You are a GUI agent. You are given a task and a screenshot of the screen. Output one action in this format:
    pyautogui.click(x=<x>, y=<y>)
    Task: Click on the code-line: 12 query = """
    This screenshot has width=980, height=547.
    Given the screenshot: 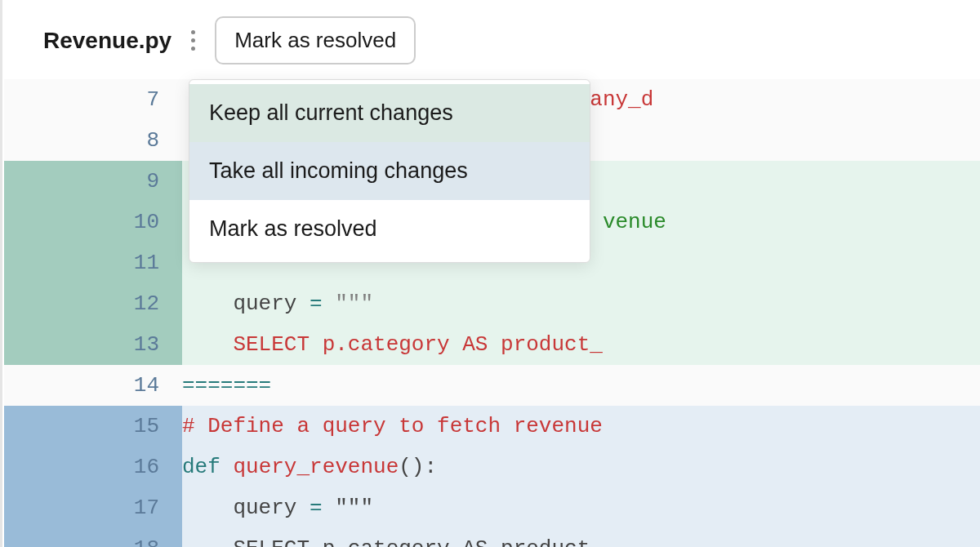 What is the action you would take?
    pyautogui.click(x=492, y=304)
    